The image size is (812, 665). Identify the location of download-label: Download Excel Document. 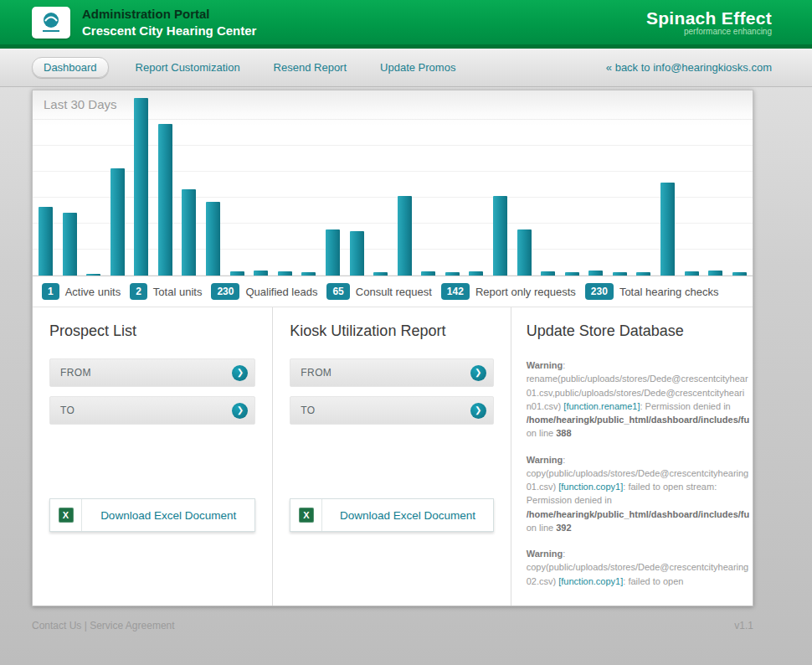
(407, 515).